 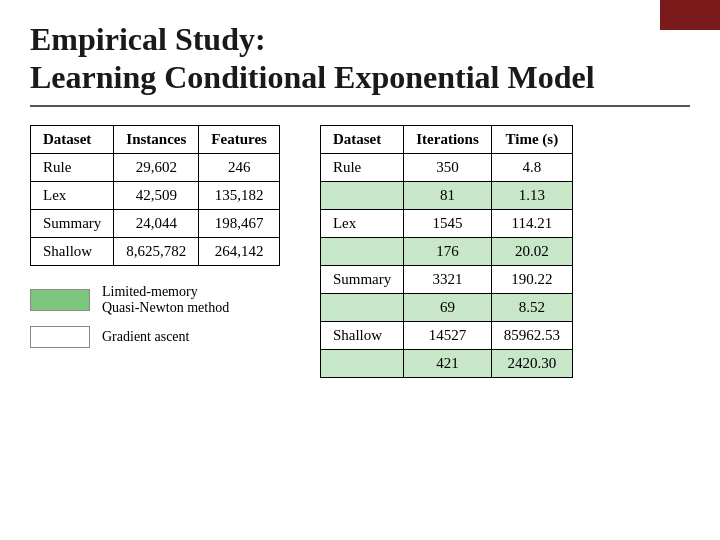 What do you see at coordinates (448, 251) in the screenshot?
I see `cell-iterations: 176` at bounding box center [448, 251].